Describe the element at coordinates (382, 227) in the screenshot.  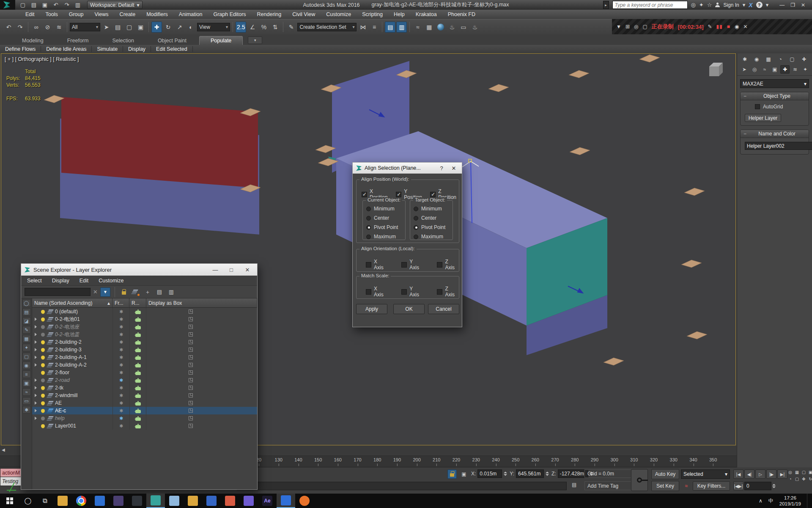
I see `current-object-radio: Pivot Point` at that location.